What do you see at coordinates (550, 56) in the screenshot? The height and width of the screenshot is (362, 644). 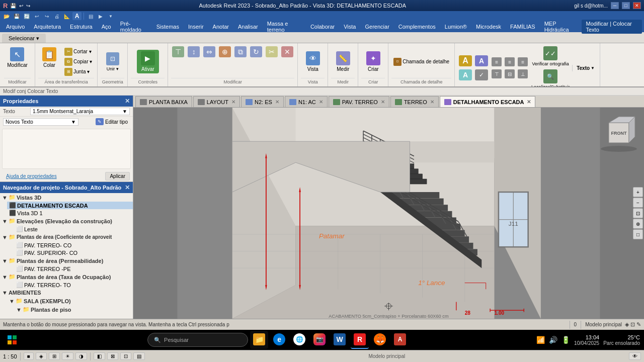 I see `verify-spell-btn: ✓✓ Verificar ortografia` at bounding box center [550, 56].